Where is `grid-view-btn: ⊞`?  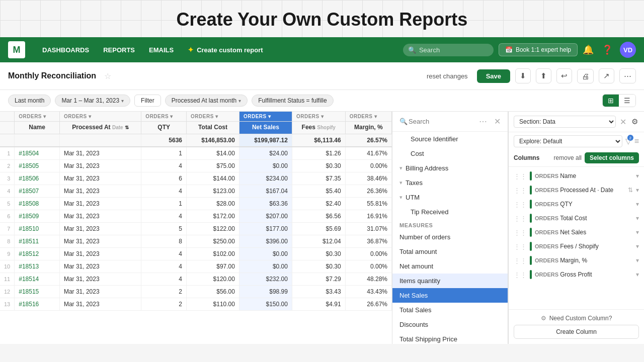 grid-view-btn: ⊞ is located at coordinates (611, 101).